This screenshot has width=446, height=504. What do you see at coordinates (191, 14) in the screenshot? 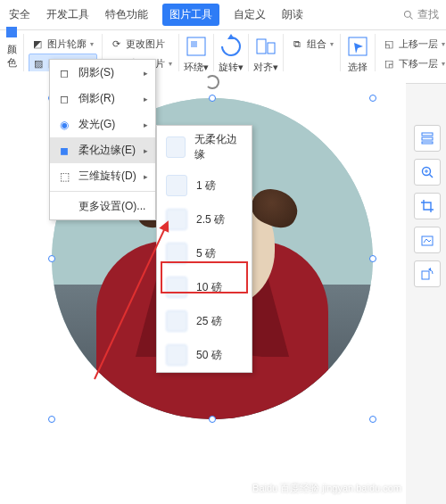
I see `tab-picture-tools: 图片工具` at bounding box center [191, 14].